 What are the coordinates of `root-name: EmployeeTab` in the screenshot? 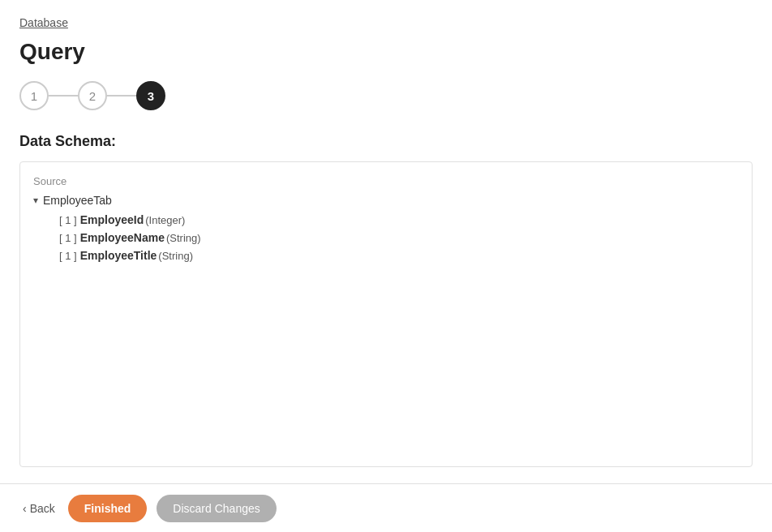 It's located at (78, 200).